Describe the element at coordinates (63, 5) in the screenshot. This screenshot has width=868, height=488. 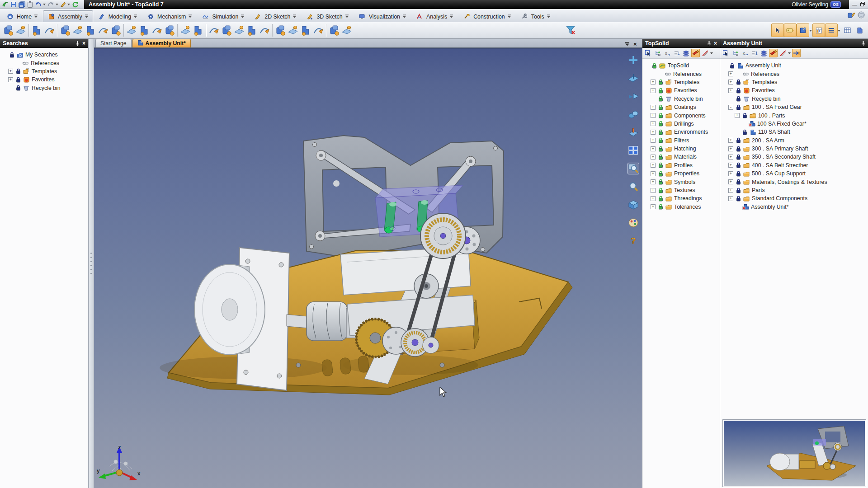
I see `annotate-pen-icon` at that location.